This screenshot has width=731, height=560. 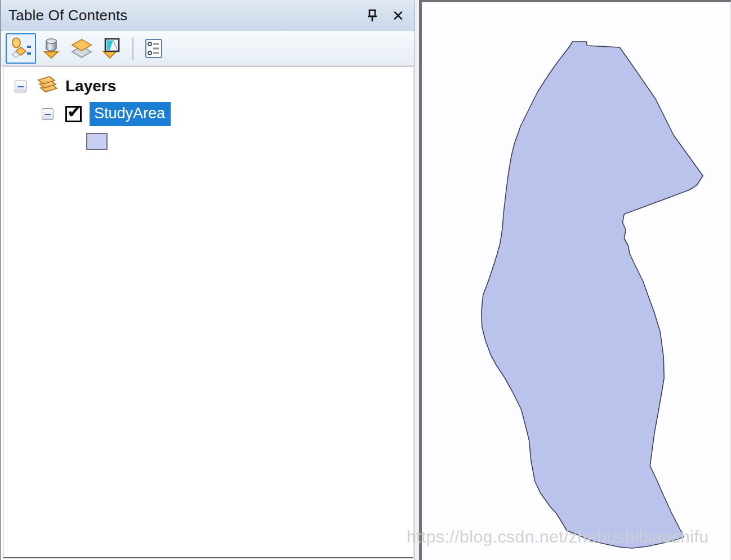 What do you see at coordinates (154, 48) in the screenshot?
I see `options-button` at bounding box center [154, 48].